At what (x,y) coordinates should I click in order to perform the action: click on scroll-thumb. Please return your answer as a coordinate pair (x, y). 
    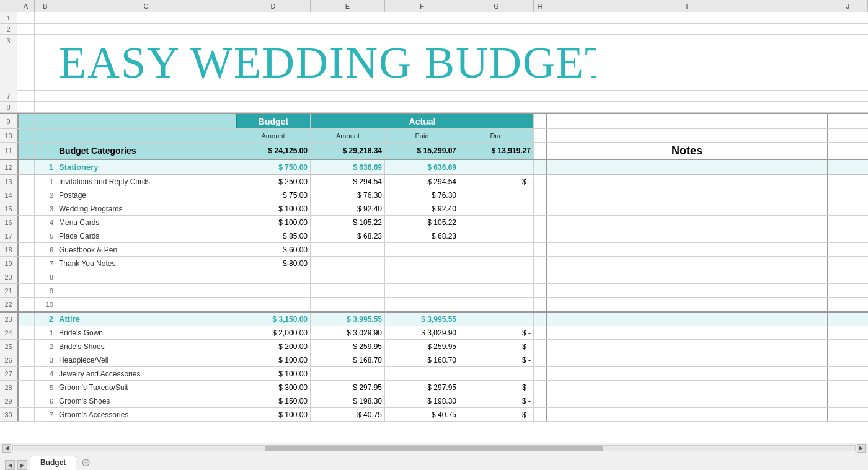
    Looking at the image, I should click on (434, 448).